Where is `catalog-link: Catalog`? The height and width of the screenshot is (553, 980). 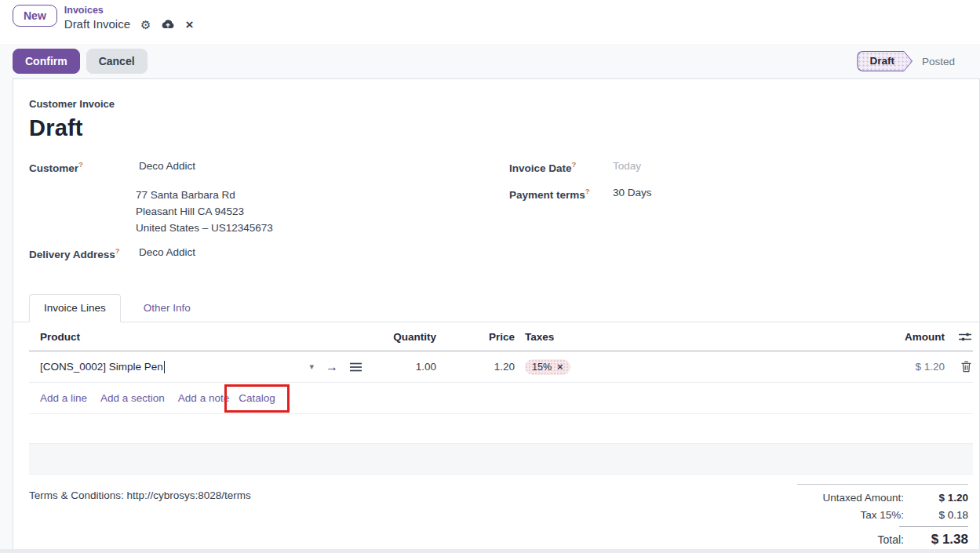 catalog-link: Catalog is located at coordinates (257, 398).